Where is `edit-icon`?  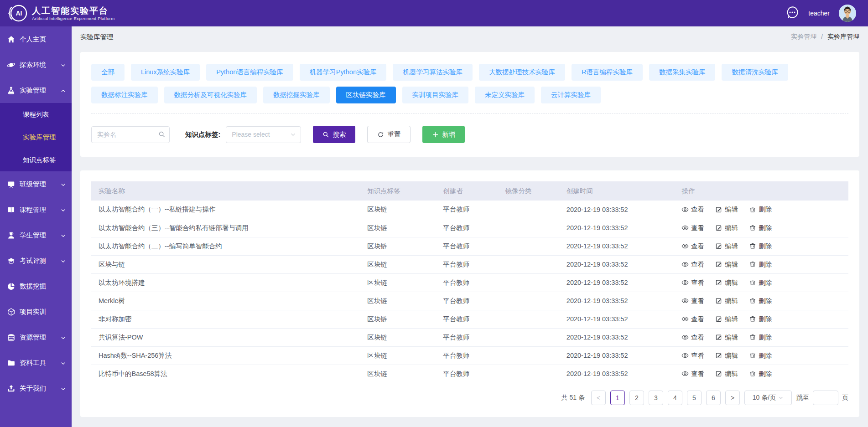
edit-icon is located at coordinates (719, 301).